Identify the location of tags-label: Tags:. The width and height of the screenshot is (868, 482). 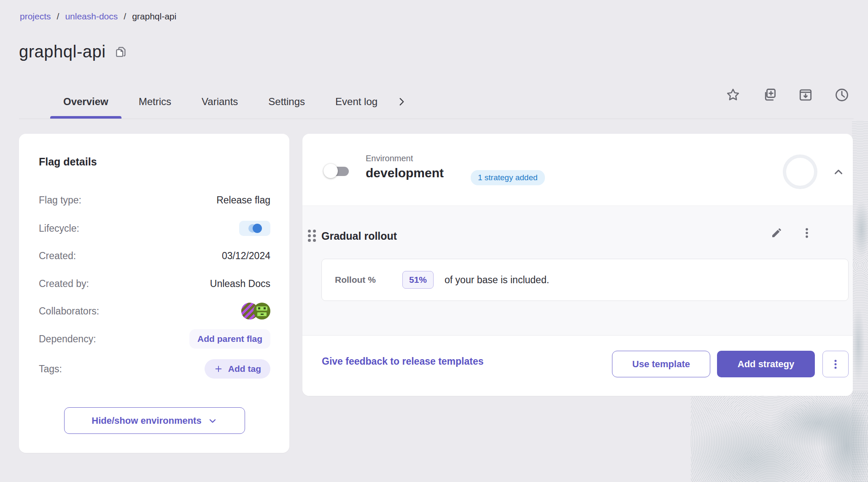
(51, 369).